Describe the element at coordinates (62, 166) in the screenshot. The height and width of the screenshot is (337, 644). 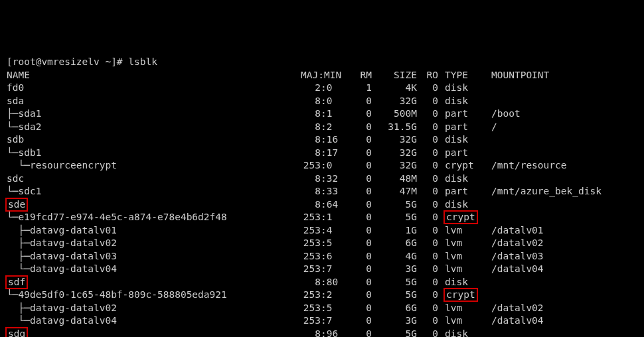
I see `device-name: └─resourceencrypt` at that location.